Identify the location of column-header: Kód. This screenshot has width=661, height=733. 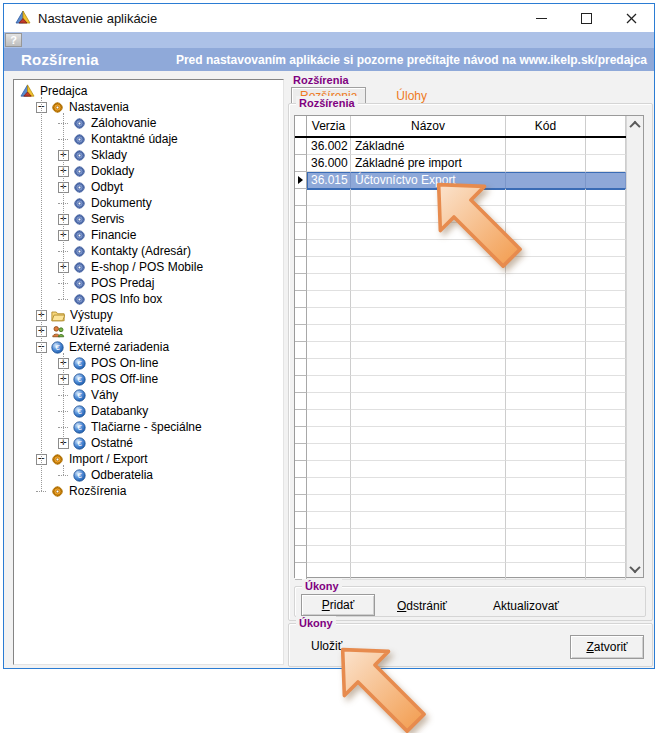
(546, 126).